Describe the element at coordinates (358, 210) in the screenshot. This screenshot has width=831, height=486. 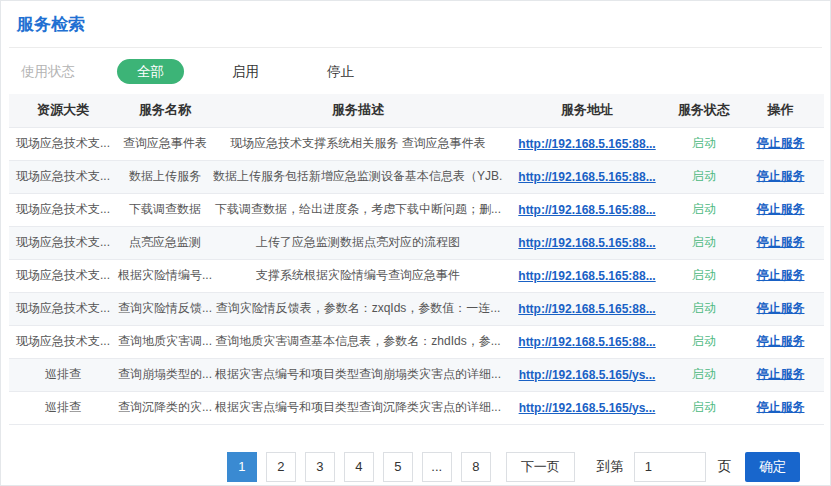
I see `cell-service-description: 下载调查数据，给出进度条，考虑下载中断问题；删...` at that location.